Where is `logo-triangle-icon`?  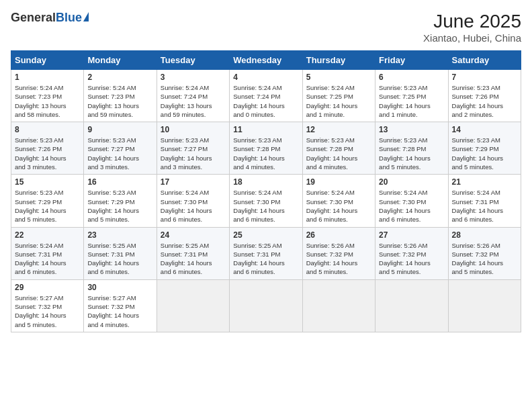 logo-triangle-icon is located at coordinates (86, 17).